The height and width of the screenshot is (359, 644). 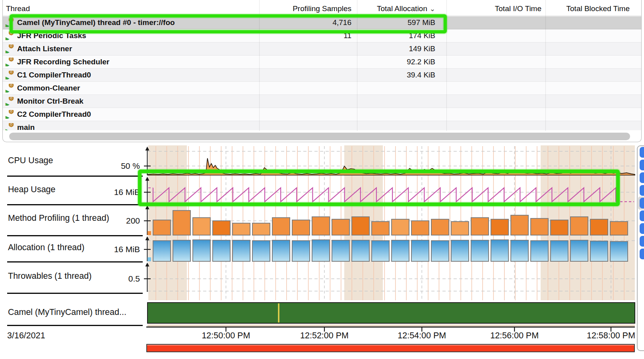 What do you see at coordinates (606, 336) in the screenshot?
I see `time-axis-label: 12:58:00 PM` at bounding box center [606, 336].